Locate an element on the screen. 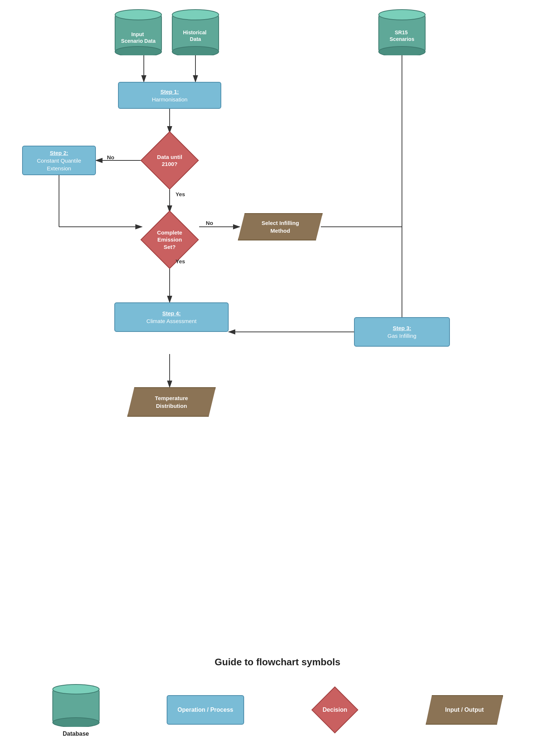 This screenshot has width=555, height=756. step3-box: Step 3: Gas Infilling is located at coordinates (402, 332).